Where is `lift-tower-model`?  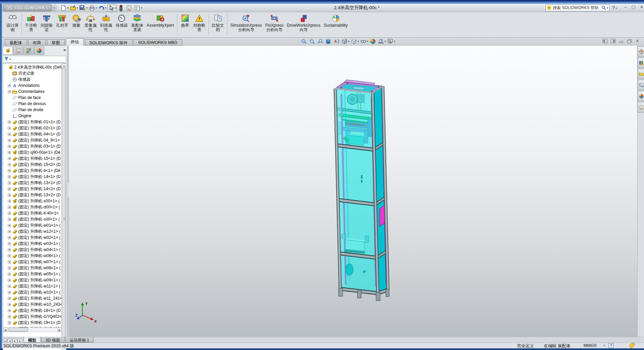 lift-tower-model is located at coordinates (358, 194).